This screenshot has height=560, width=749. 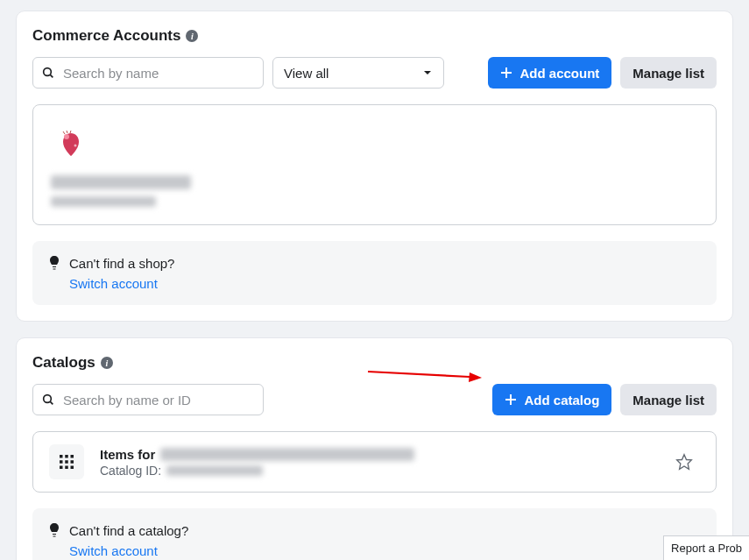 What do you see at coordinates (287, 454) in the screenshot?
I see `catalog-name-redacted` at bounding box center [287, 454].